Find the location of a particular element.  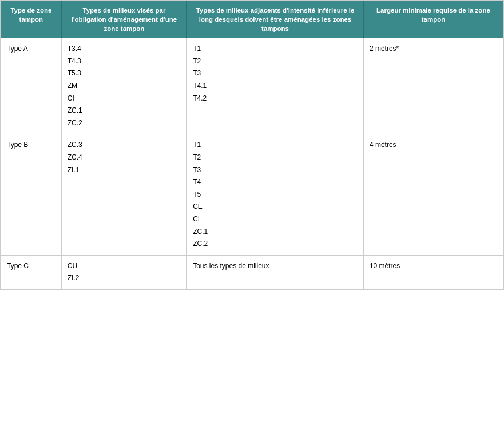

cell-type: Type C is located at coordinates (31, 272).